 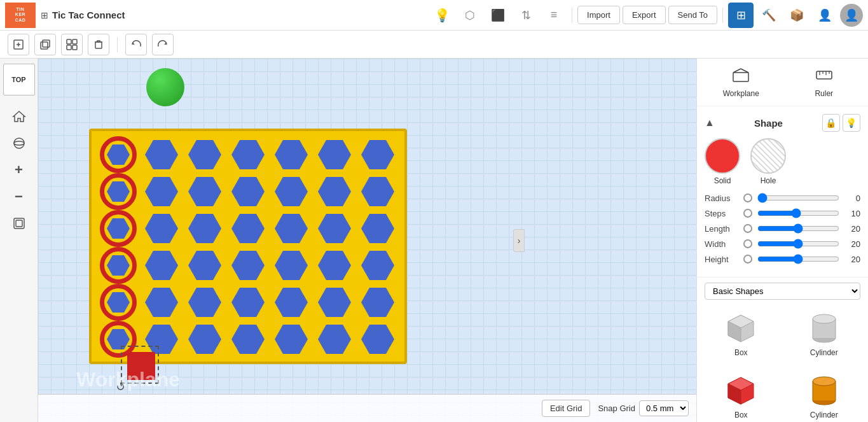 I want to click on shape-item-cylinder-orange: Cylinder, so click(x=824, y=395).